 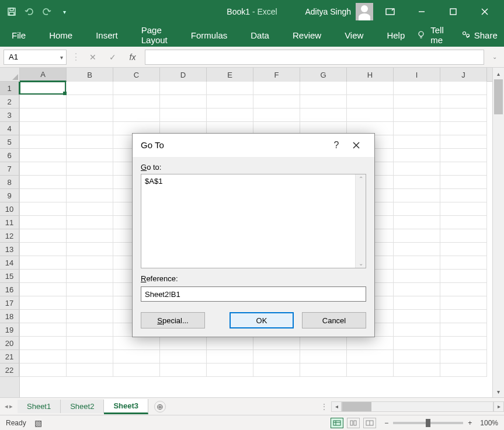 What do you see at coordinates (262, 320) in the screenshot?
I see `ok-button: OK` at bounding box center [262, 320].